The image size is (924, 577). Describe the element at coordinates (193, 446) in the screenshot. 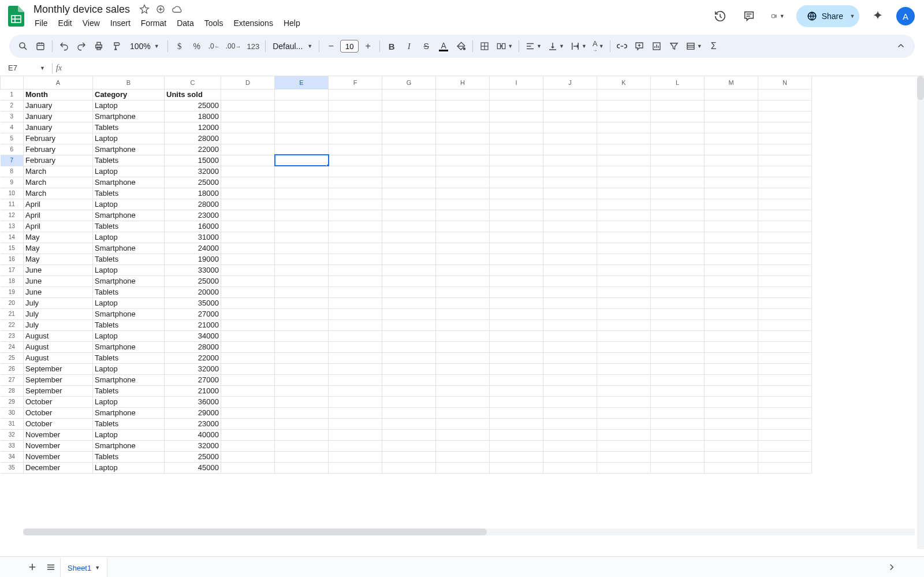

I see `cell-C33: 32000` at that location.